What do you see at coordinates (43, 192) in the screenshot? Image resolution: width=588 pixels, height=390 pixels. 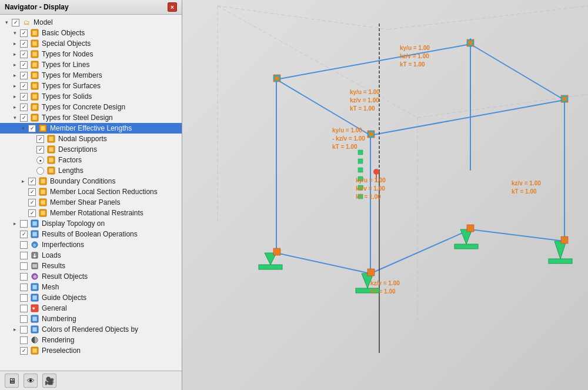 I see `icon-member-local-section` at bounding box center [43, 192].